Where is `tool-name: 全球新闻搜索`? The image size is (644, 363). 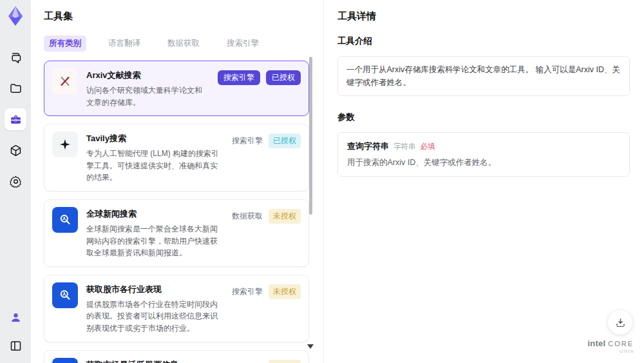
tool-name: 全球新闻搜索 is located at coordinates (155, 214).